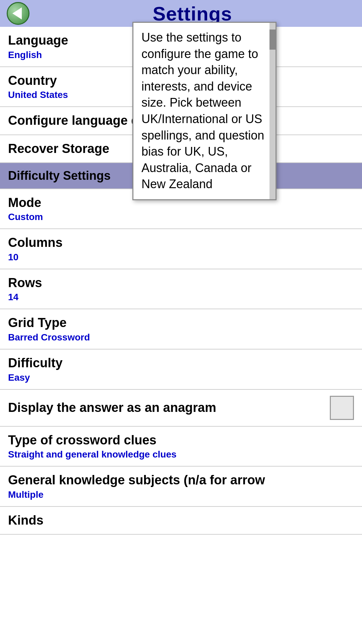  What do you see at coordinates (181, 217) in the screenshot?
I see `mode-value: Custom` at bounding box center [181, 217].